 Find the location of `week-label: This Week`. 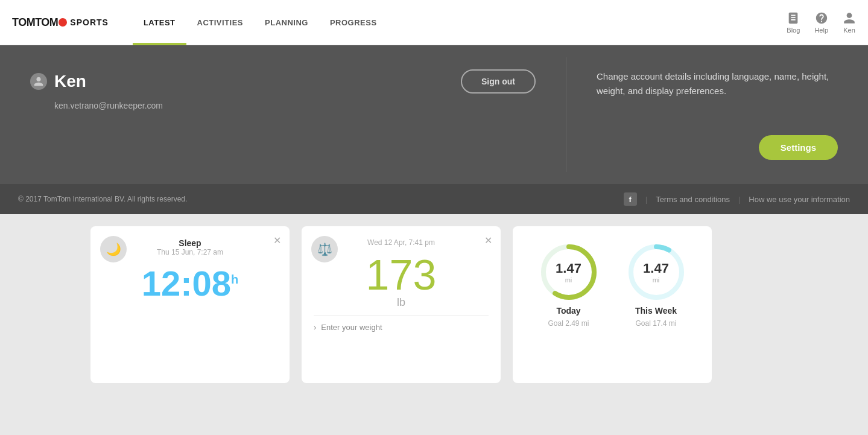

week-label: This Week is located at coordinates (656, 311).